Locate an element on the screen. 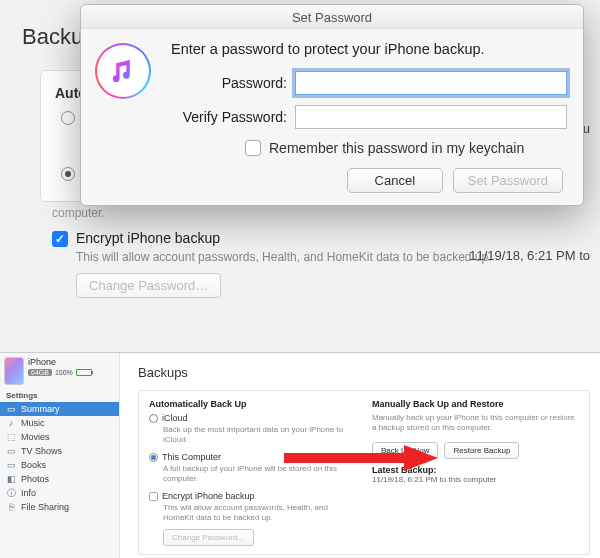  photos-icon: ◧ is located at coordinates (11, 479).